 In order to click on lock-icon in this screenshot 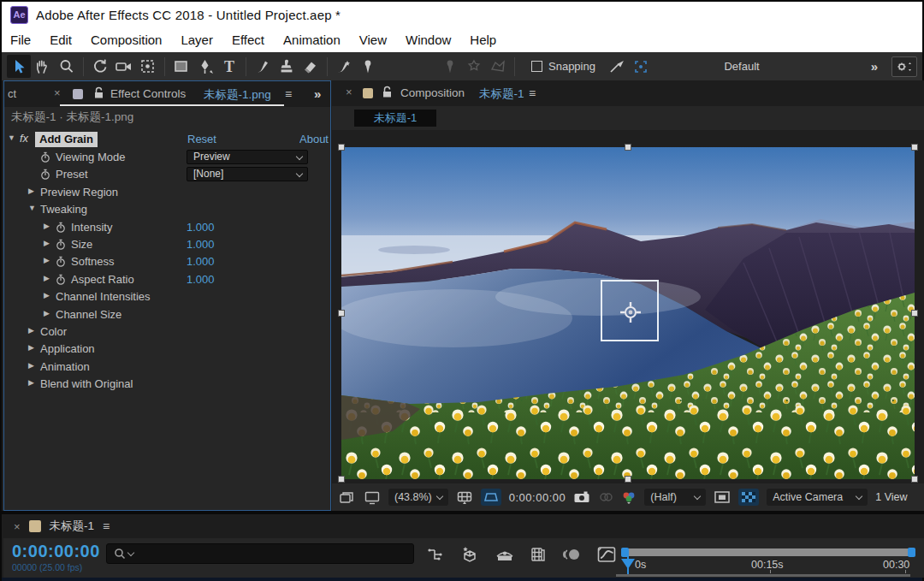, I will do `click(387, 94)`.